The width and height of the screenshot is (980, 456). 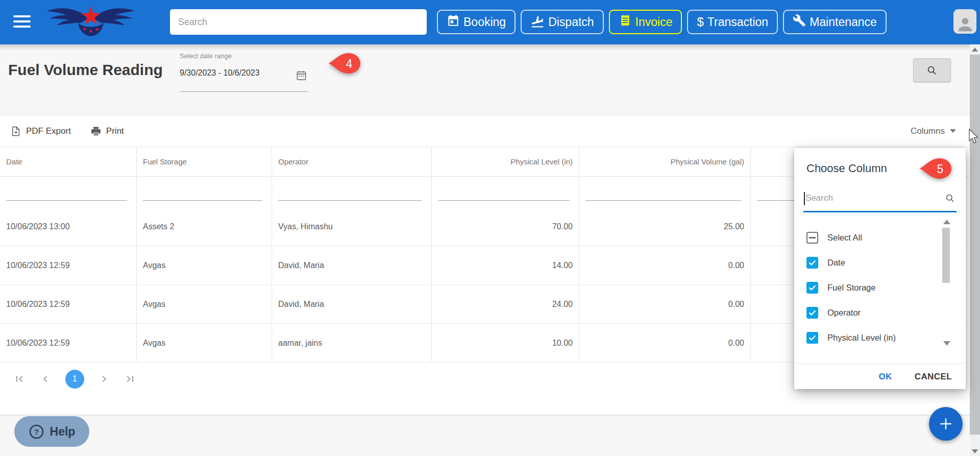 What do you see at coordinates (19, 379) in the screenshot?
I see `first-page-button` at bounding box center [19, 379].